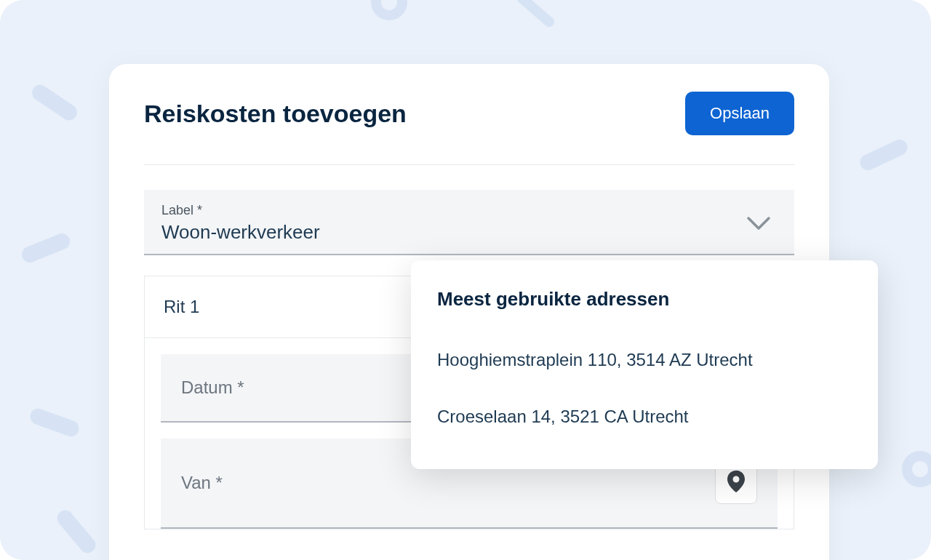  What do you see at coordinates (275, 113) in the screenshot?
I see `page-title: Reiskosten toevoegen` at bounding box center [275, 113].